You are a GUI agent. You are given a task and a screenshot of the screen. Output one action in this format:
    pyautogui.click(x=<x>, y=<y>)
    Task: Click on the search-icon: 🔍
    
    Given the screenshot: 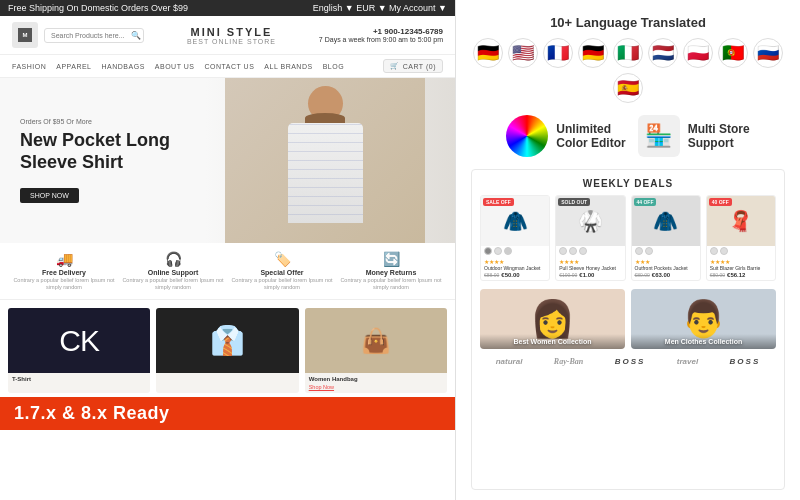 What is the action you would take?
    pyautogui.click(x=136, y=36)
    